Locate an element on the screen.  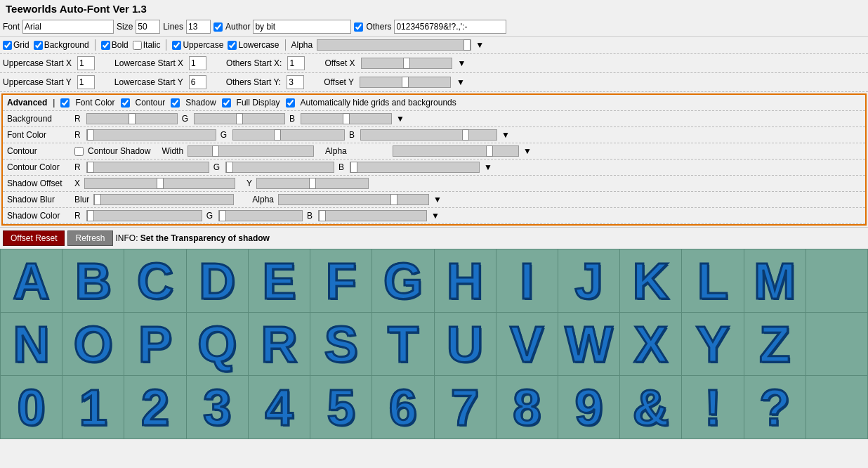
contour-alpha-label: Alpha is located at coordinates (357, 151).